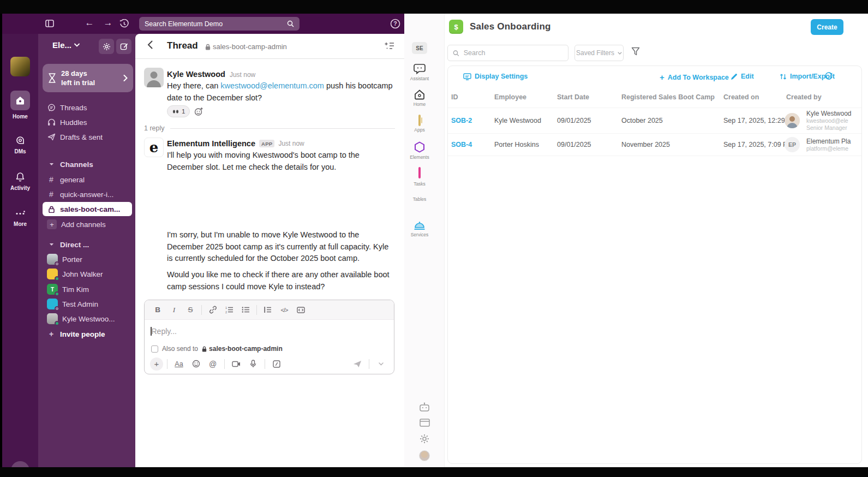  Describe the element at coordinates (87, 180) in the screenshot. I see `channel-general: # general` at that location.